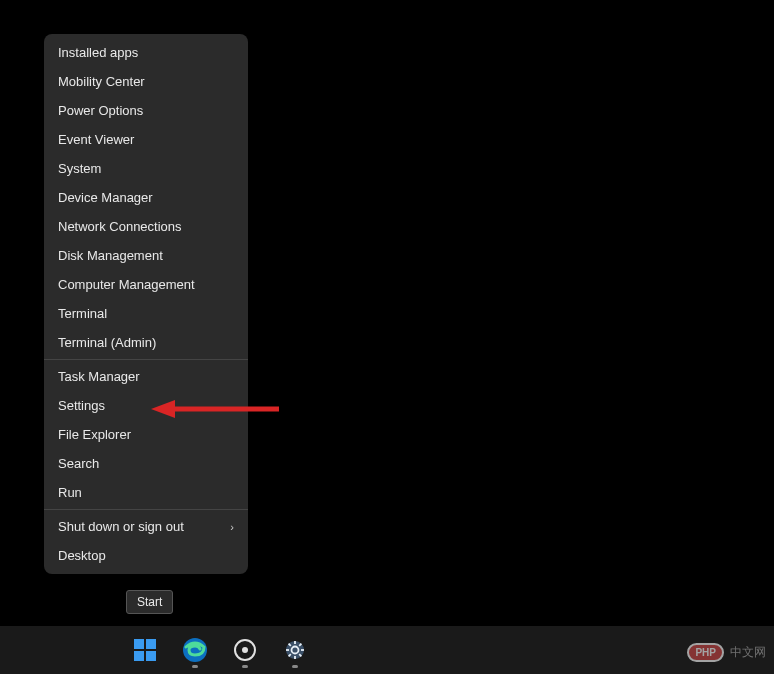 The height and width of the screenshot is (674, 774). Describe the element at coordinates (146, 52) in the screenshot. I see `menu-item-installed-apps: Installed apps` at that location.